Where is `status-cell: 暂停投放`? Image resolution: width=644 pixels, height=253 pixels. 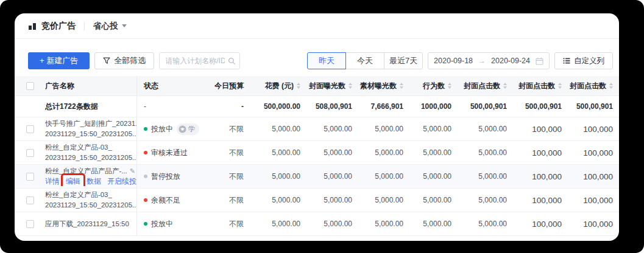
status-cell: 暂停投放 is located at coordinates (167, 176).